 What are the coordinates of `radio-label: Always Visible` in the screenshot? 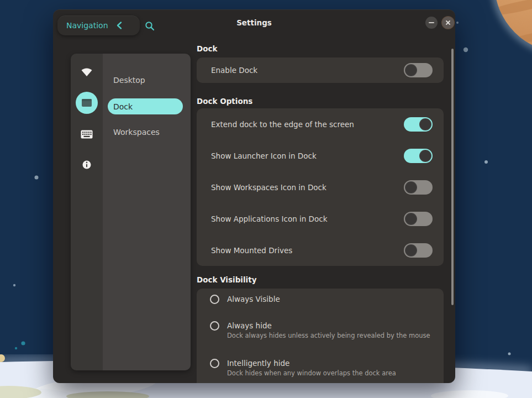 It's located at (254, 299).